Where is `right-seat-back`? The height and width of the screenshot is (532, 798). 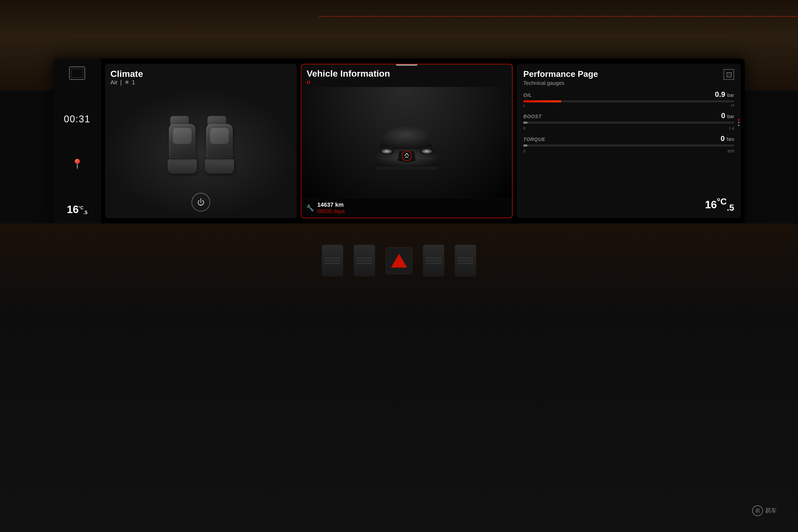 right-seat-back is located at coordinates (220, 141).